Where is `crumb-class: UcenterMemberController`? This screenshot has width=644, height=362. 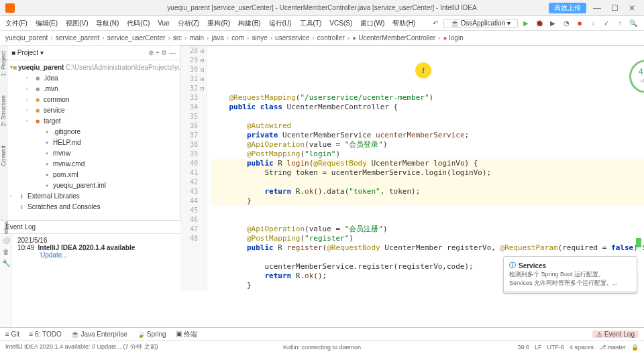 crumb-class: UcenterMemberController is located at coordinates (396, 38).